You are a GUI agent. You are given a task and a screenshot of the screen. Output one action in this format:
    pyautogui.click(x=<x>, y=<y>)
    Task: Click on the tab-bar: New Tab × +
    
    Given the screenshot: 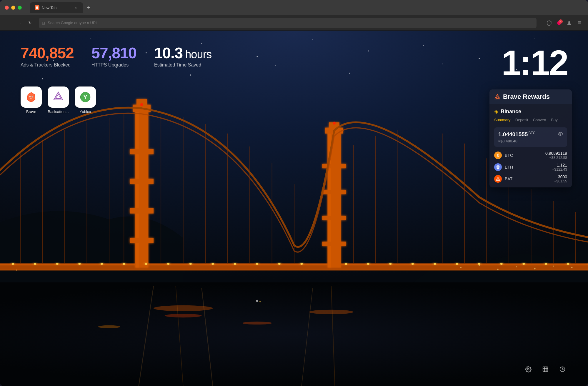 What is the action you would take?
    pyautogui.click(x=307, y=8)
    